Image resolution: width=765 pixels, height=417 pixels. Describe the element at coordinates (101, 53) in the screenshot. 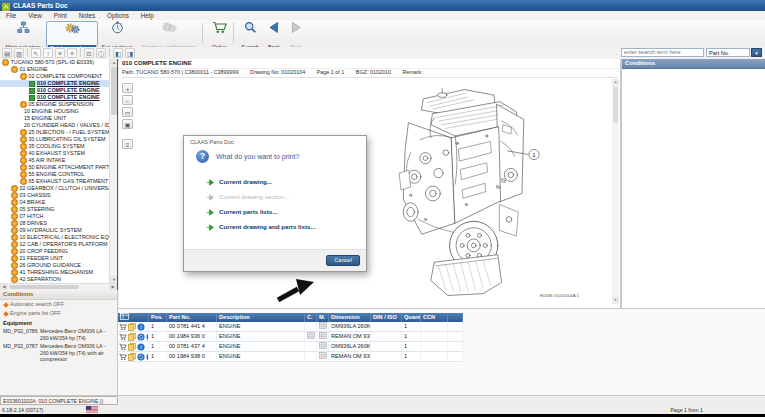

I see `info-icon: ⓘ` at that location.